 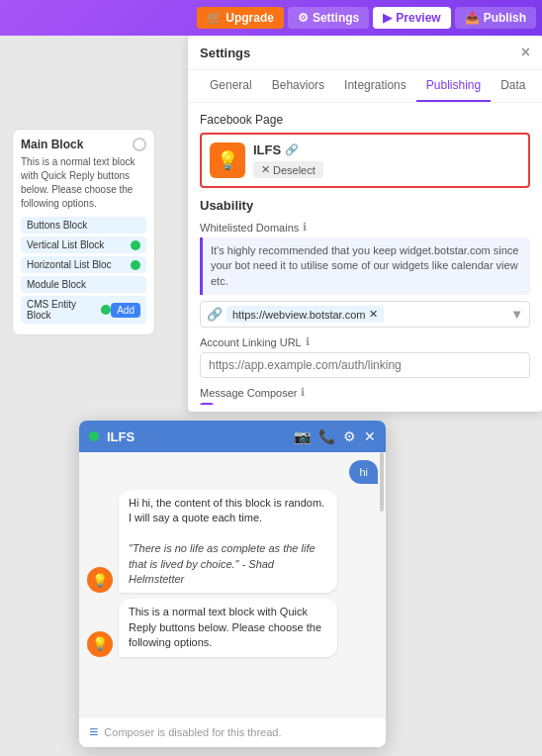 What do you see at coordinates (93, 732) in the screenshot?
I see `hamburger-icon: ≡` at bounding box center [93, 732].